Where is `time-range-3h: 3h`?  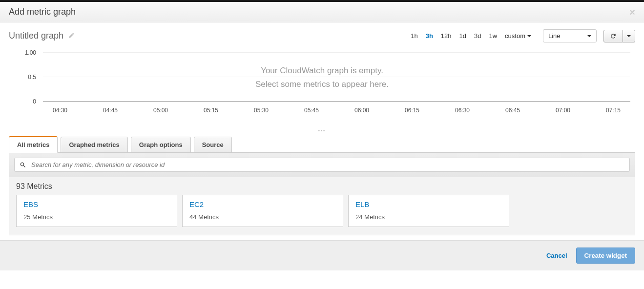
time-range-3h: 3h is located at coordinates (430, 36).